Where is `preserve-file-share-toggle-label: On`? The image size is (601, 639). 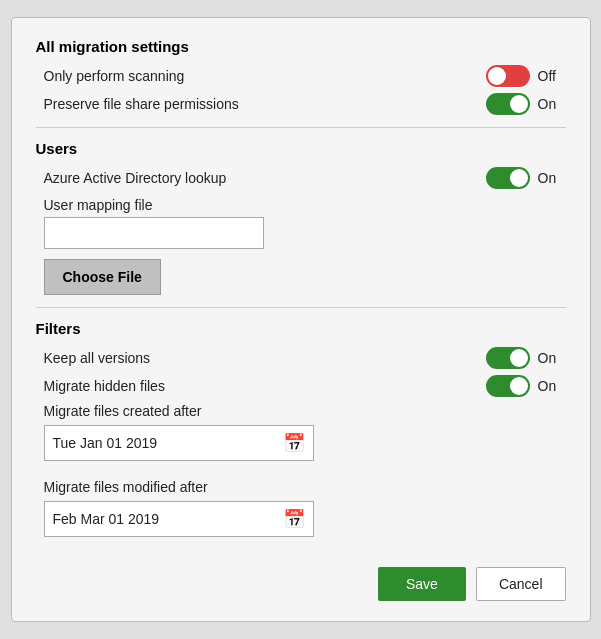
preserve-file-share-toggle-label: On is located at coordinates (550, 104).